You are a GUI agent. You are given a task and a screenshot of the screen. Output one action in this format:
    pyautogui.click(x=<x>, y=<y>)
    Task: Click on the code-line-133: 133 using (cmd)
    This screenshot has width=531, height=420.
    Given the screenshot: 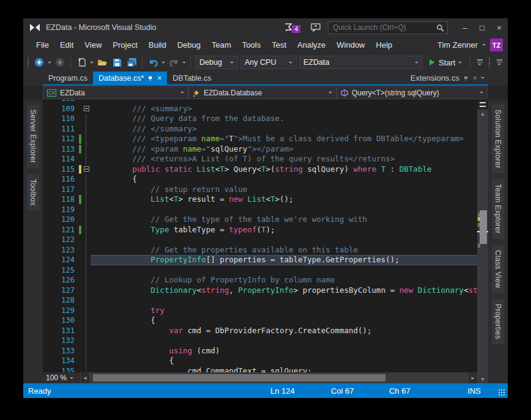 What is the action you would take?
    pyautogui.click(x=260, y=351)
    